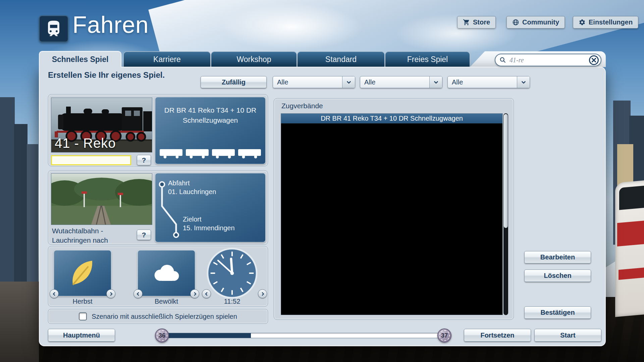 The width and height of the screenshot is (644, 362). Describe the element at coordinates (557, 257) in the screenshot. I see `edit-label: Bearbeiten` at that location.